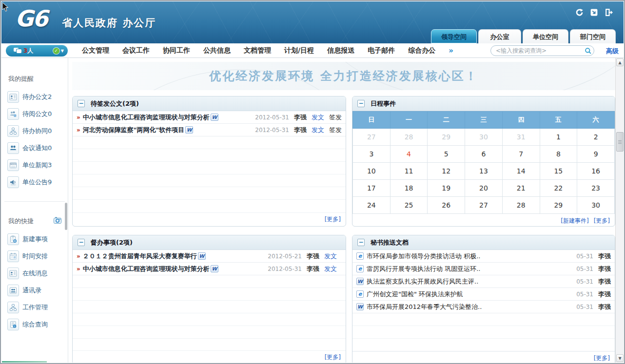 Image resolution: width=625 pixels, height=364 pixels. Describe the element at coordinates (620, 358) in the screenshot. I see `scroll-down-arrow-icon: ▼` at that location.